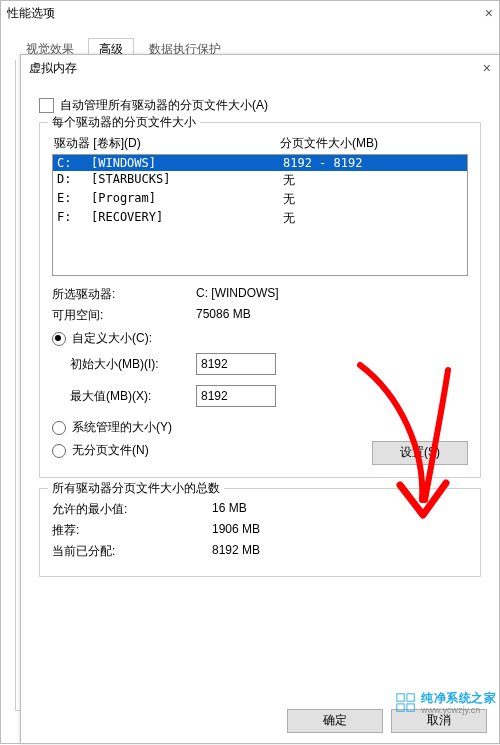 The height and width of the screenshot is (745, 500). I want to click on totals-group: 所有驱动器分页文件大小的总数 允许的最小值: 16 MB 推荐: 1906 MB…, so click(260, 532).